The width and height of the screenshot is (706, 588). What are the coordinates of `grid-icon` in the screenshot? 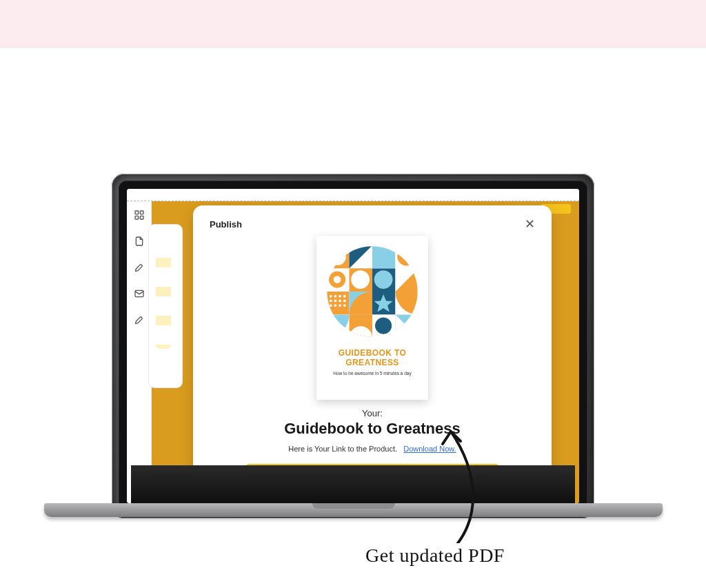 It's located at (139, 216).